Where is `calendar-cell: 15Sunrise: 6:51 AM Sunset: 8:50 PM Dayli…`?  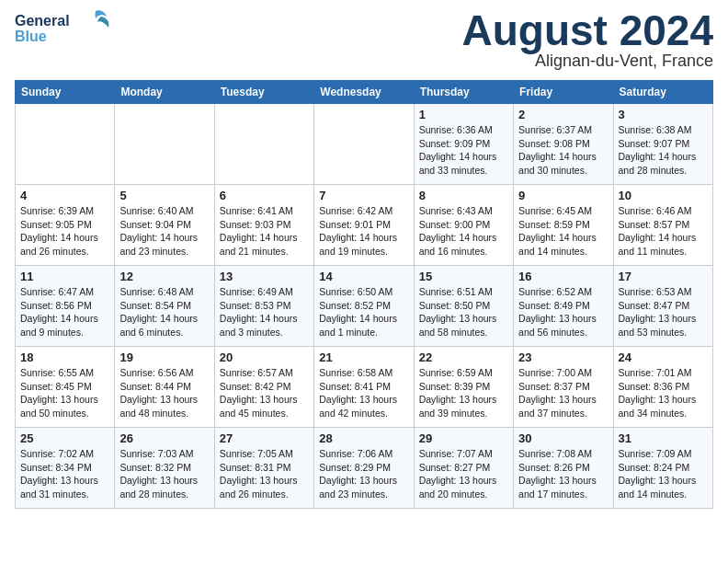 calendar-cell: 15Sunrise: 6:51 AM Sunset: 8:50 PM Dayli… is located at coordinates (463, 306).